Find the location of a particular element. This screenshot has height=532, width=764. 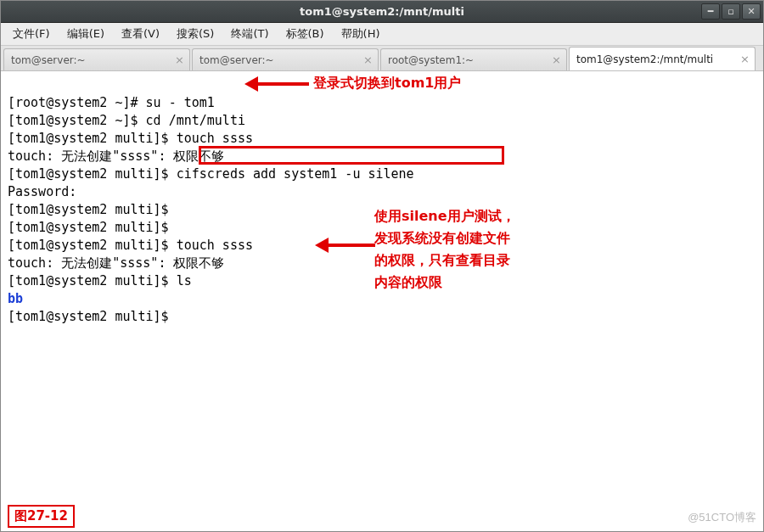

window-title: tom1@system2:/mnt/multi is located at coordinates (382, 12).